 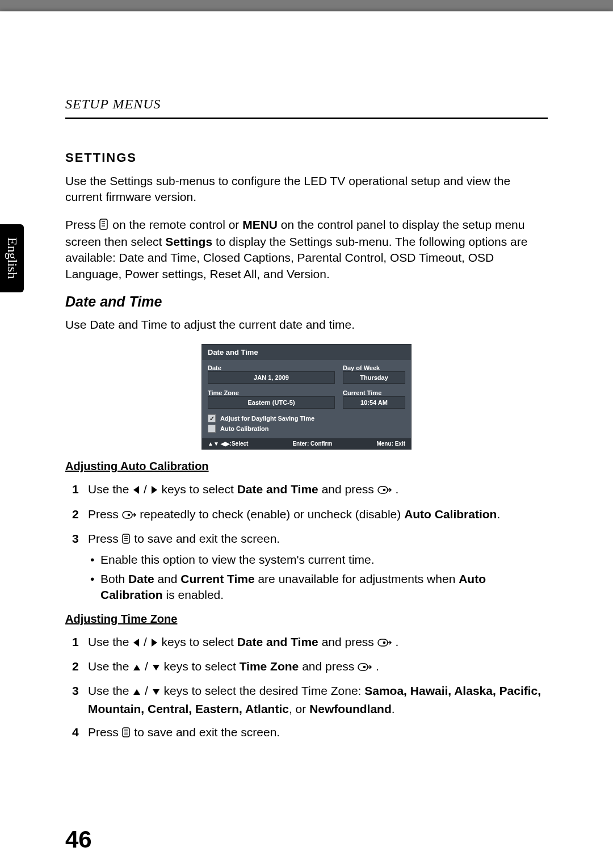 I want to click on bullet-1: Enable this option to view the system's …, so click(x=318, y=560).